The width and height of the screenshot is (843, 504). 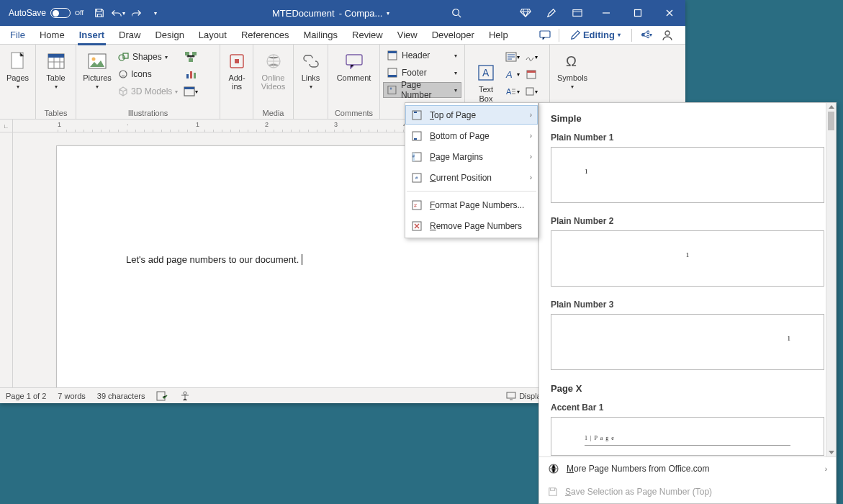 I want to click on maximize-button, so click(x=638, y=13).